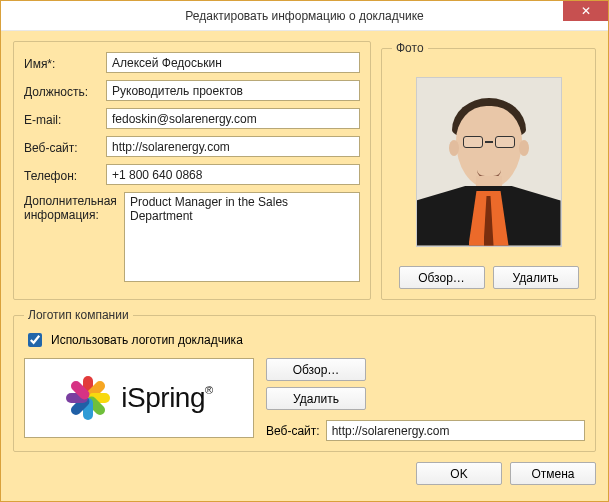 This screenshot has width=609, height=502. I want to click on ok-button: OK, so click(459, 474).